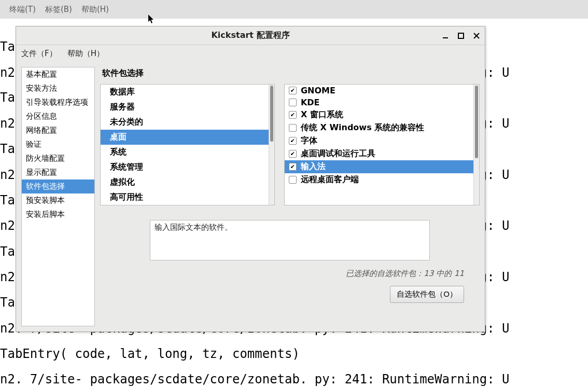  What do you see at coordinates (379, 128) in the screenshot?
I see `package-item: 传统 X Windows 系统的兼容性` at bounding box center [379, 128].